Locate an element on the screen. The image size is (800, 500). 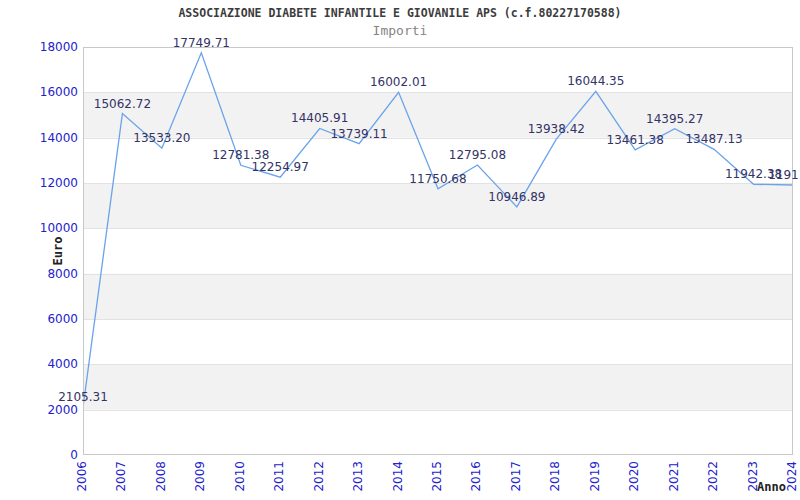
x-tick-label: 2013 is located at coordinates (358, 476).